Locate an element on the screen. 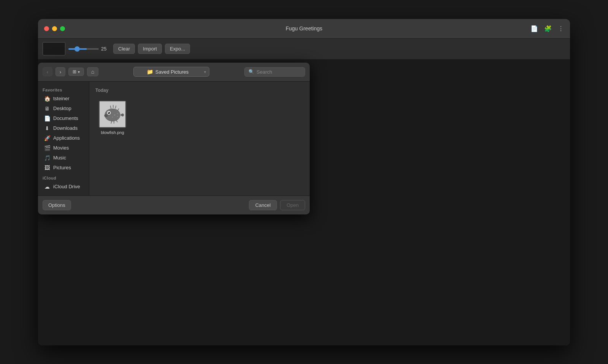  sidebar-label-tsteiner: tsteiner is located at coordinates (62, 99).